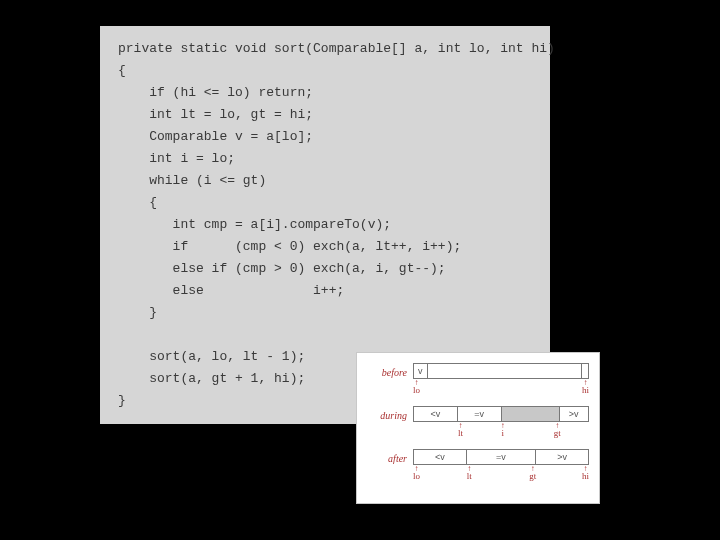  Describe the element at coordinates (501, 390) in the screenshot. I see `ticks-before: ↑lo↑hi` at that location.